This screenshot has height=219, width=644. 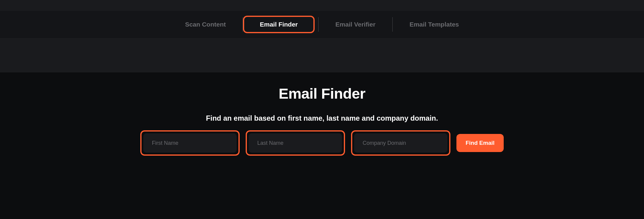 I want to click on page-title: Email Finder, so click(x=322, y=94).